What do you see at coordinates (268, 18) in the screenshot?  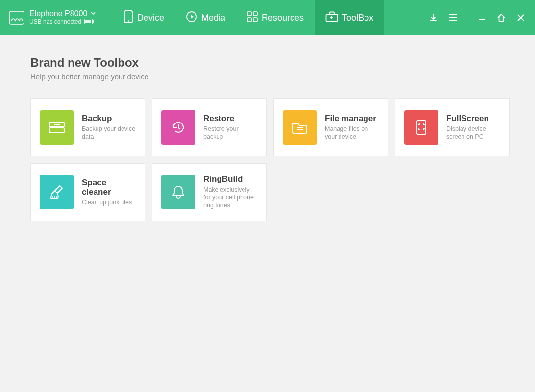 I see `header: Elephone P8000 USB has connected` at bounding box center [268, 18].